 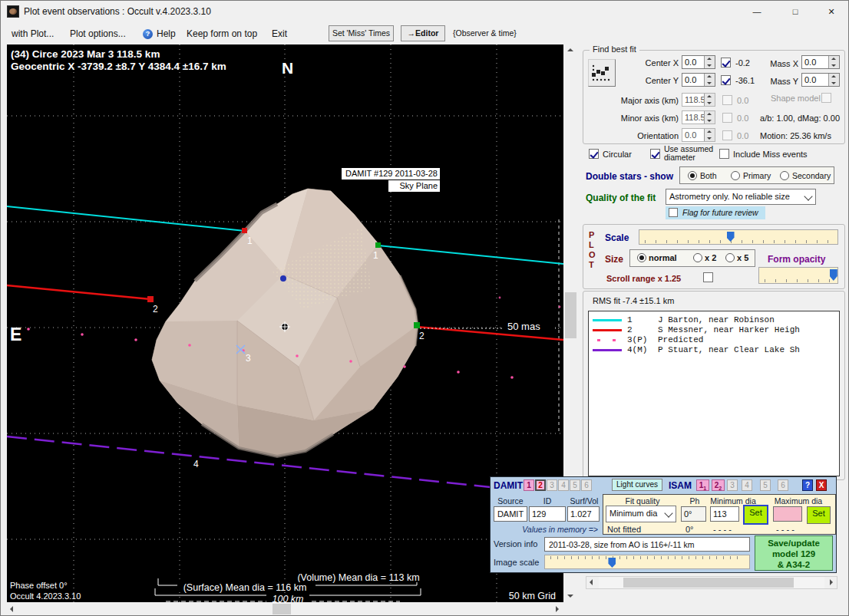 I want to click on chord-1-reappearance-marker, so click(x=378, y=245).